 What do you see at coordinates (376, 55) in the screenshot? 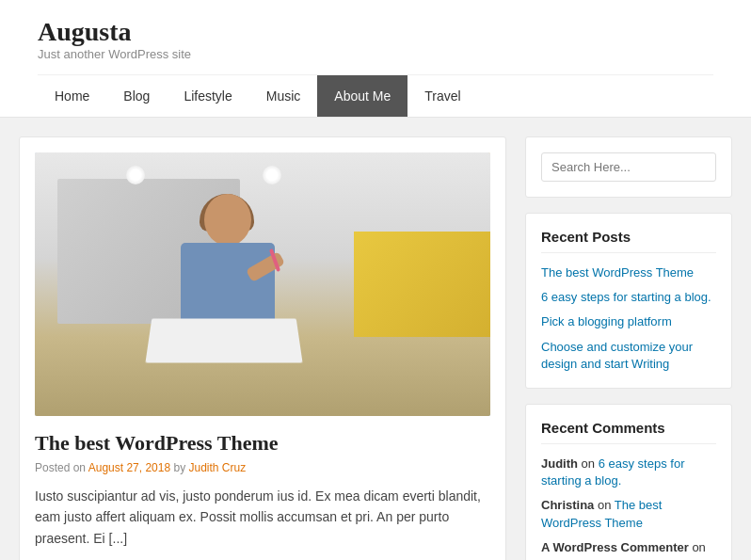
I see `site-tagline: Just another WordPress site` at bounding box center [376, 55].